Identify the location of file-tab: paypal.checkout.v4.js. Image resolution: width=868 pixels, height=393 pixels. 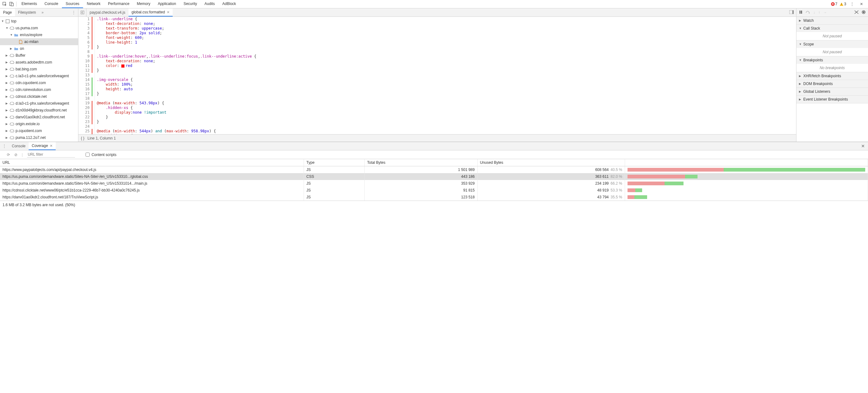
(107, 12).